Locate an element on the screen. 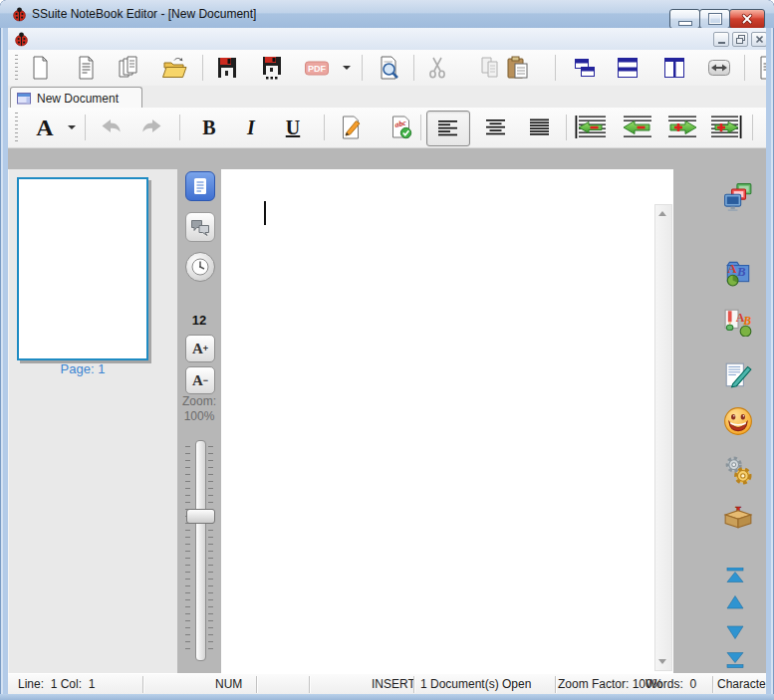 This screenshot has height=700, width=774. cascade-windows-button is located at coordinates (585, 68).